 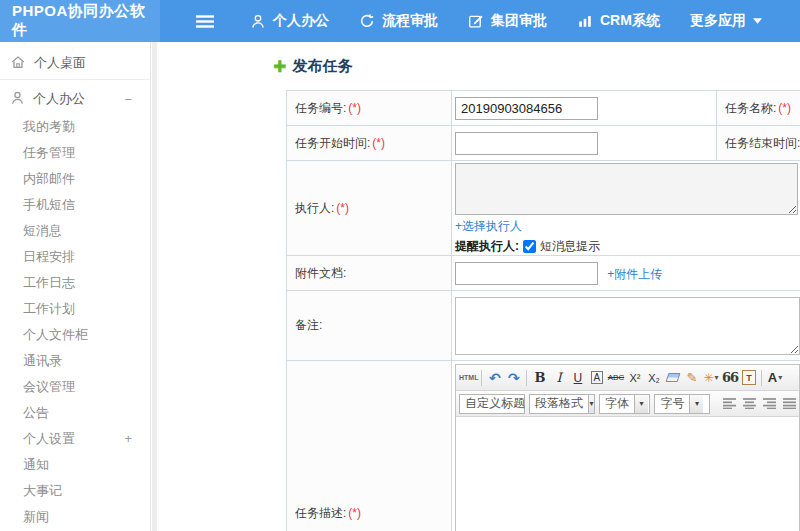 What do you see at coordinates (60, 63) in the screenshot?
I see `sidebar-item-label: 个人桌面` at bounding box center [60, 63].